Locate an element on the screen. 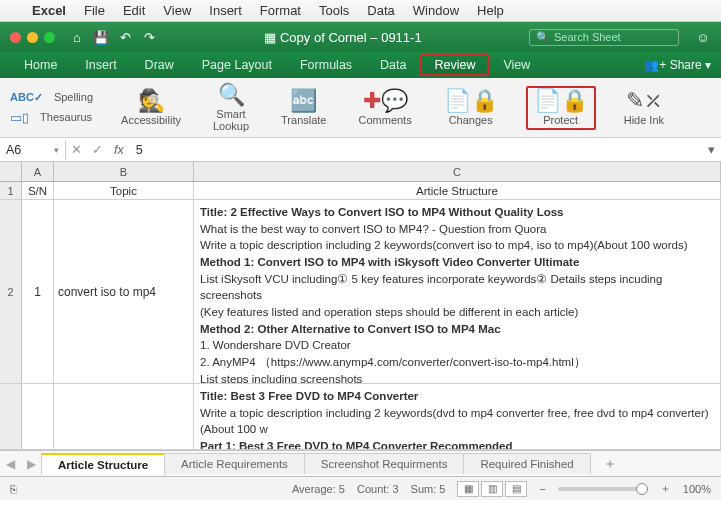 The image size is (721, 506). sheet-nav-prev-icon: ◀ is located at coordinates (10, 464).